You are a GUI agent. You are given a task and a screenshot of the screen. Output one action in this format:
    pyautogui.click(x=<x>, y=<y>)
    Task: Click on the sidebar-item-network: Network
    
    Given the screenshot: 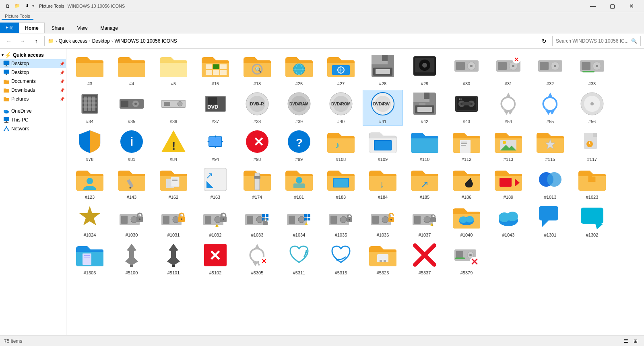 What is the action you would take?
    pyautogui.click(x=33, y=129)
    